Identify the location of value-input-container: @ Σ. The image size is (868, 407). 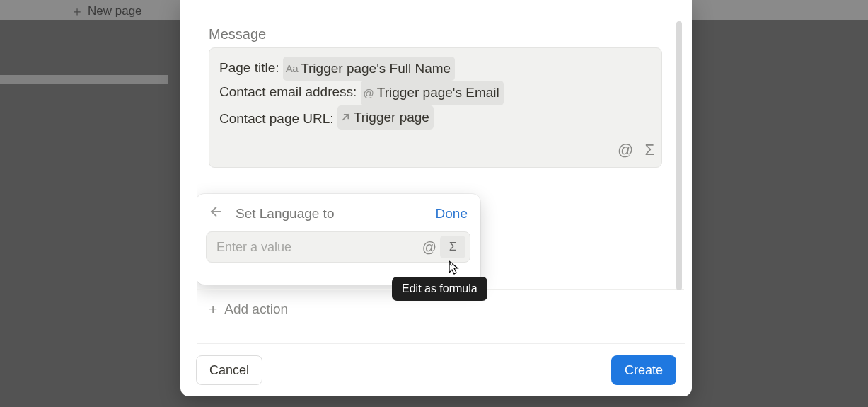
(338, 247).